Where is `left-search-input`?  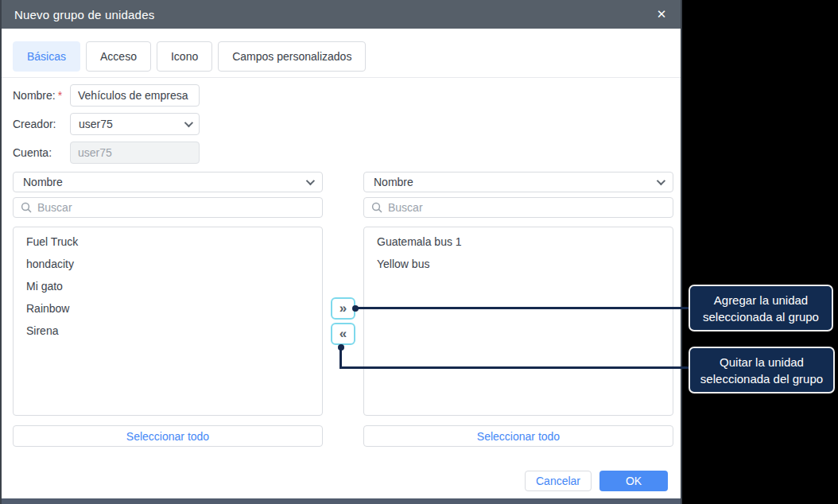 left-search-input is located at coordinates (177, 207).